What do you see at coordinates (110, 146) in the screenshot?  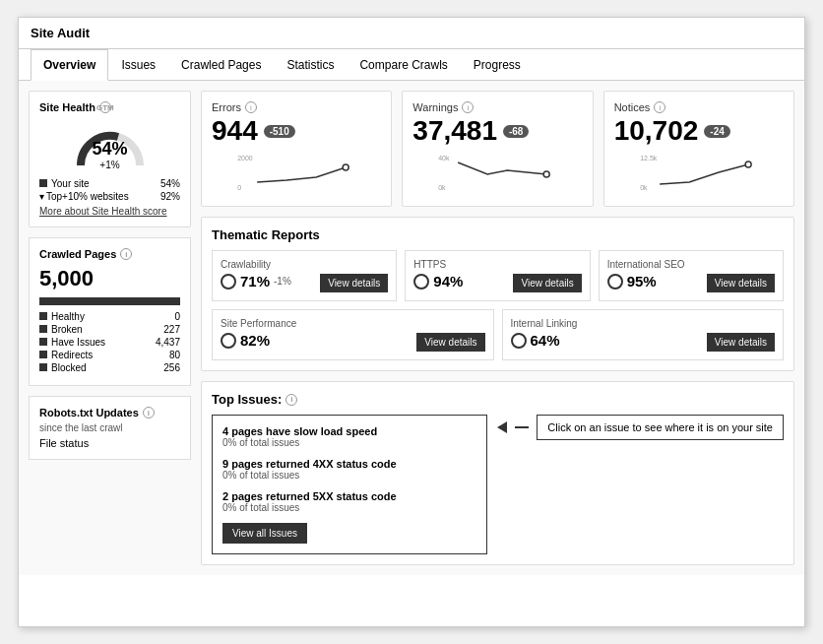 I see `gauge-container: 54% +1%` at bounding box center [110, 146].